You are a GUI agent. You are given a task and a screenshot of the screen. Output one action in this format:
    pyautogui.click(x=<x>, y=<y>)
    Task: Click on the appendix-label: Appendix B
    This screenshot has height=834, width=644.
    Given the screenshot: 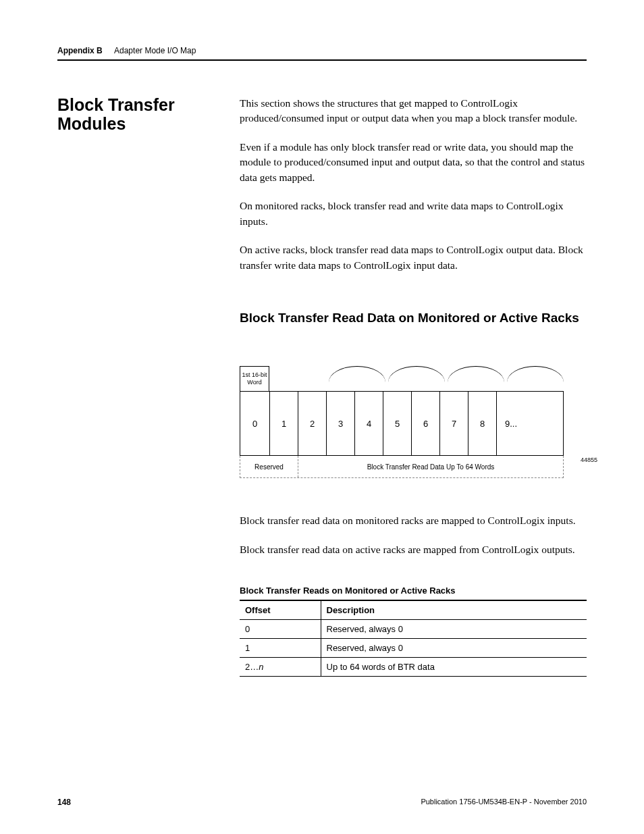 What is the action you would take?
    pyautogui.click(x=80, y=51)
    